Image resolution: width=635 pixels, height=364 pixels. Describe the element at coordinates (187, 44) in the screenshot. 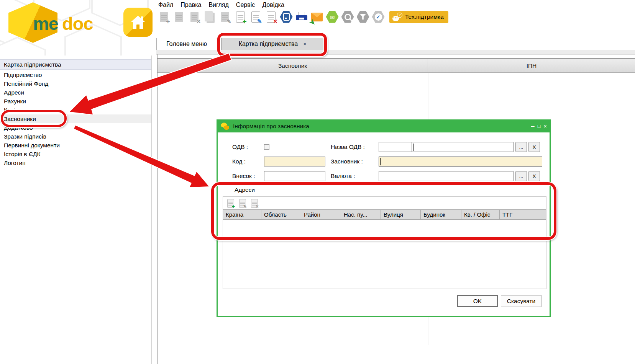

I see `tab-main-menu-label: Головне меню` at that location.